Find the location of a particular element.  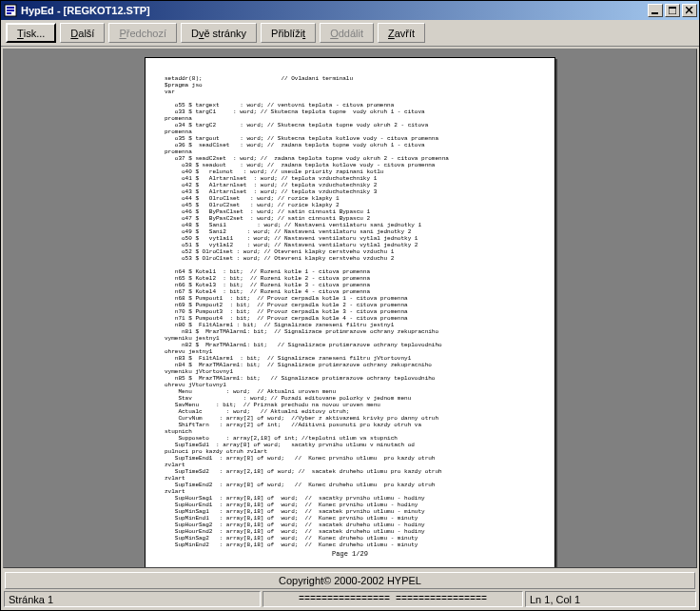

zoom-in-button: Přiblížit is located at coordinates (288, 32).